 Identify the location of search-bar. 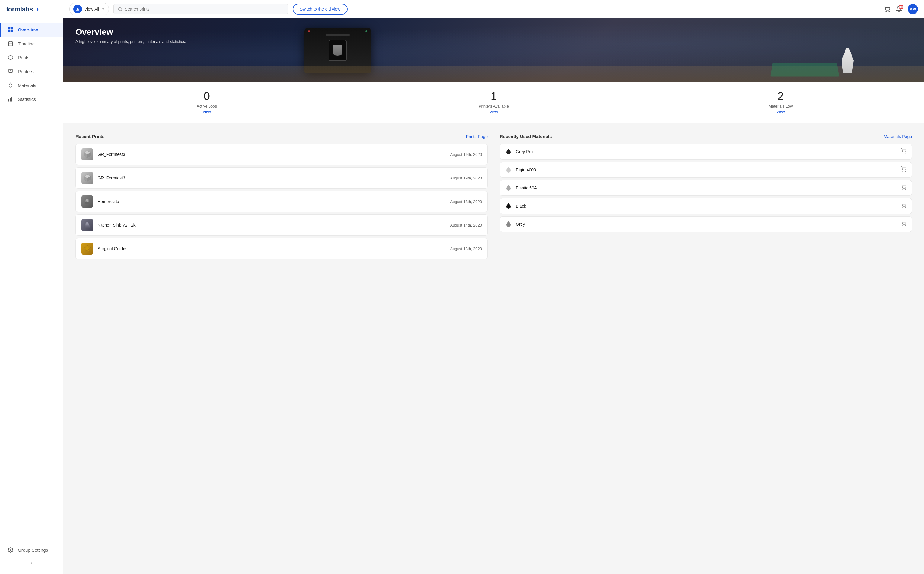
(201, 9).